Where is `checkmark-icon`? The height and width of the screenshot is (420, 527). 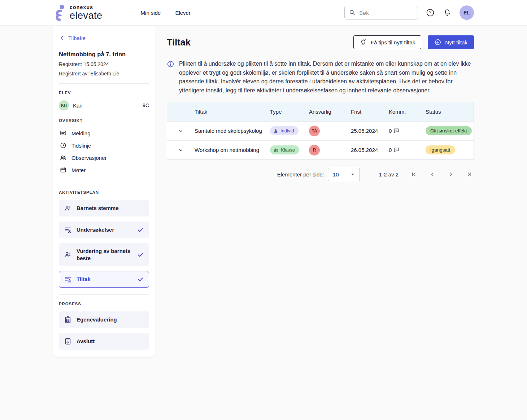 checkmark-icon is located at coordinates (140, 230).